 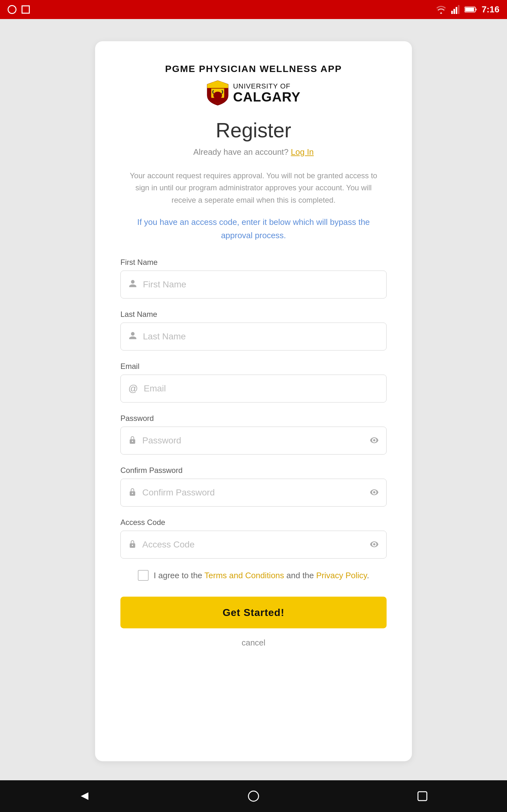 What do you see at coordinates (253, 314) in the screenshot?
I see `last-name-label: Last Name` at bounding box center [253, 314].